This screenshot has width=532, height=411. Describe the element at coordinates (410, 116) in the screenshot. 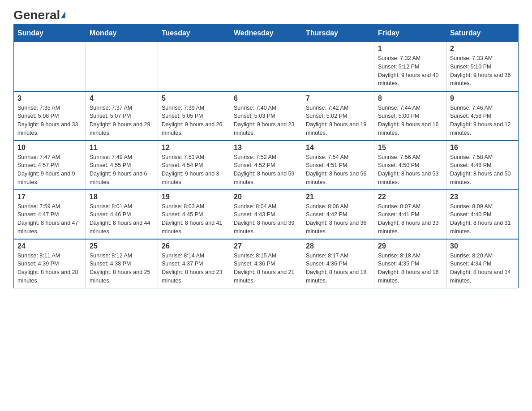

I see `calendar-cell: 8Sunrise: 7:44 AMSunset: 5:00 PMDaylight…` at that location.